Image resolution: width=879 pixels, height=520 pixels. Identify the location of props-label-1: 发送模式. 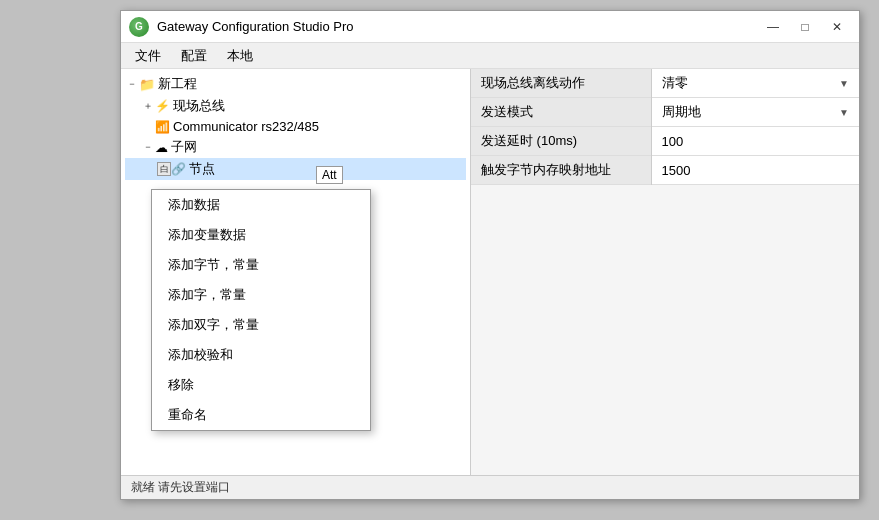
(561, 112).